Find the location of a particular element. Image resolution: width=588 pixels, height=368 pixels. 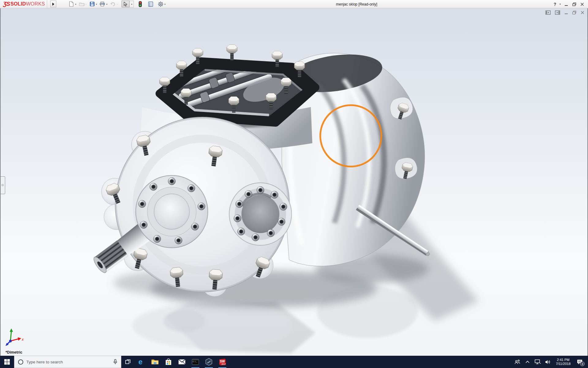

pane-right-icon is located at coordinates (557, 13).